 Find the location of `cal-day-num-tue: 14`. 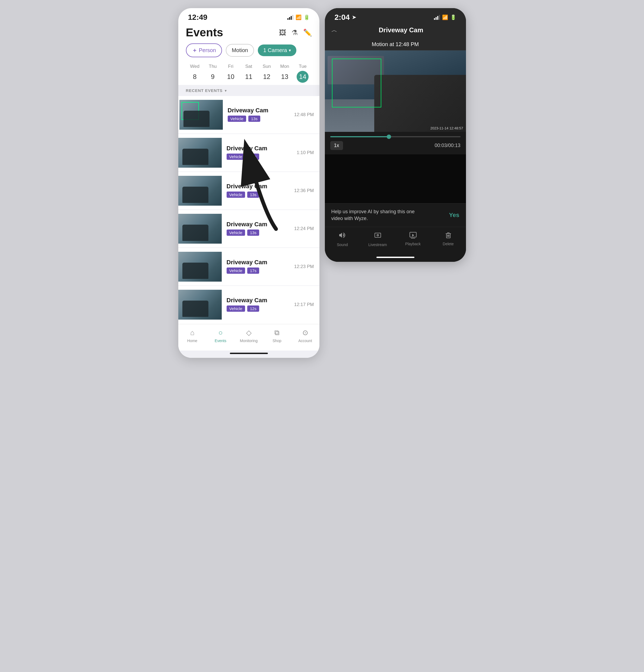

cal-day-num-tue: 14 is located at coordinates (302, 77).